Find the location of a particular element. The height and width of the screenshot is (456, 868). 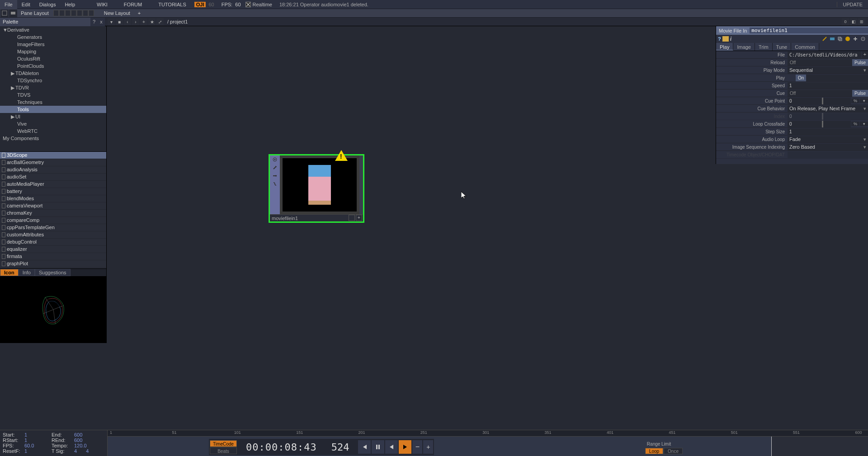

update-button: UPDATE is located at coordinates (853, 5).